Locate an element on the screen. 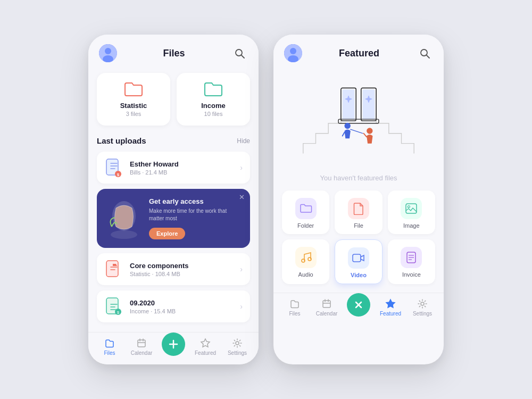 The width and height of the screenshot is (532, 399). category-file-label: File is located at coordinates (359, 226).